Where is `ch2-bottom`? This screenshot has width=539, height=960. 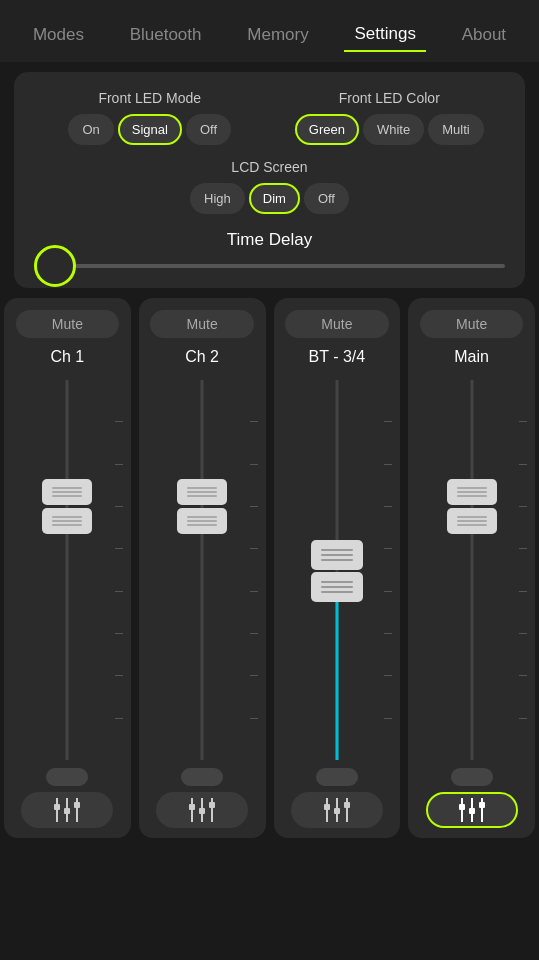
ch2-bottom is located at coordinates (202, 798).